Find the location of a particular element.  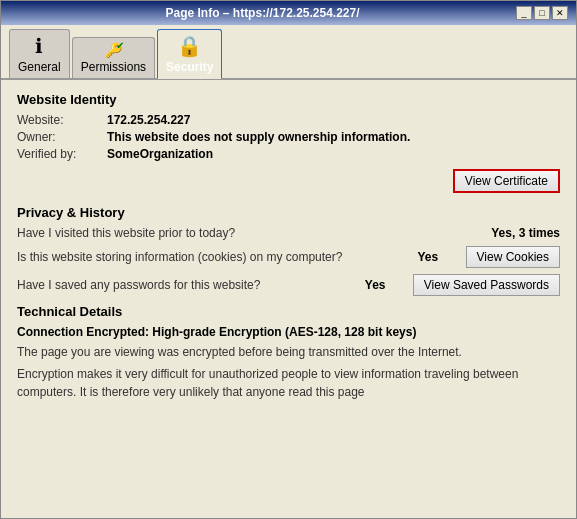

website-row: Website: 172.25.254.227 is located at coordinates (288, 120).